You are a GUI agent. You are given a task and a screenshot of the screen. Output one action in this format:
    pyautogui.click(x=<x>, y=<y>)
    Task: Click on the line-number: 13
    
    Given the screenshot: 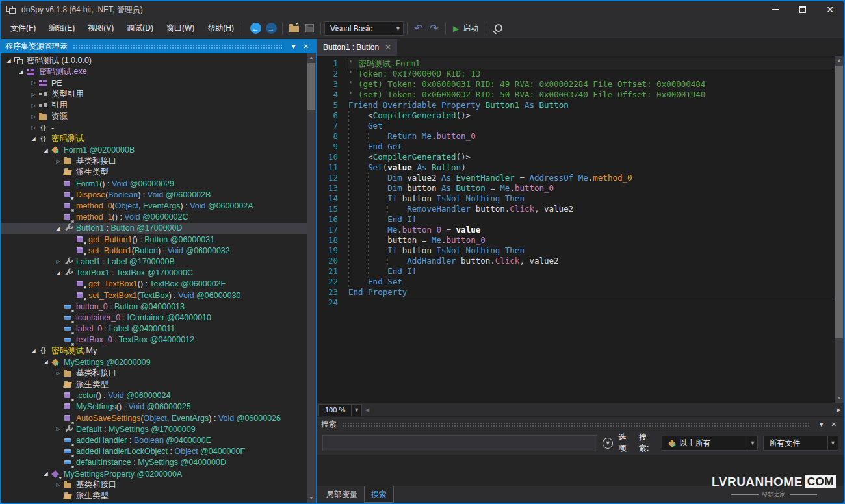 What is the action you would take?
    pyautogui.click(x=333, y=188)
    